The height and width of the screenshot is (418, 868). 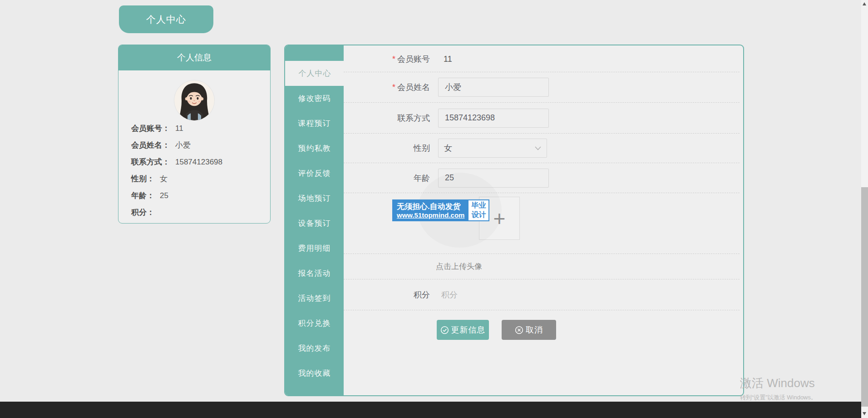 I want to click on form-buttons-row: 更新信息 取消, so click(x=542, y=330).